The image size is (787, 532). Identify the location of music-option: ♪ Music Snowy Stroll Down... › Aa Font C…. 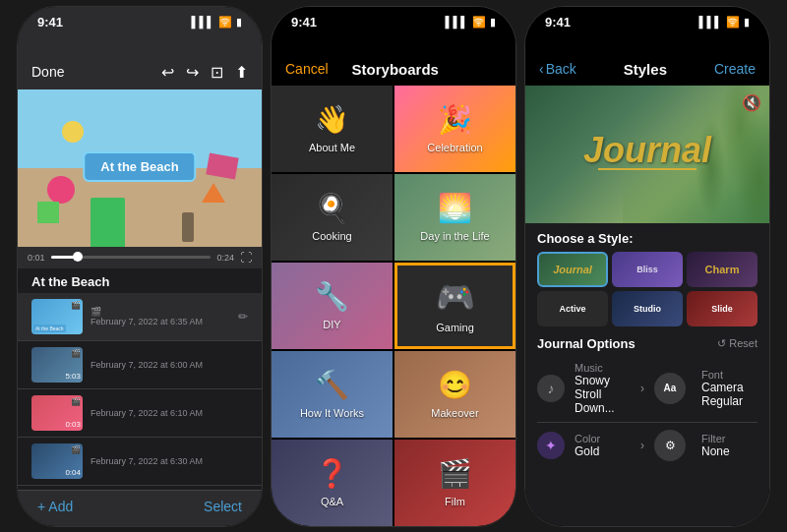
(647, 389).